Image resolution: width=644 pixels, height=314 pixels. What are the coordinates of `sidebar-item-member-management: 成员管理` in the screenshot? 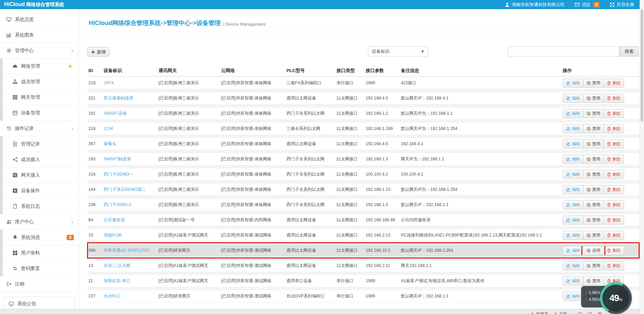 It's located at (39, 82).